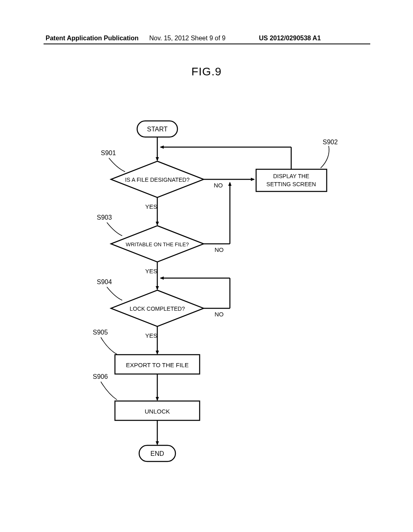 This screenshot has width=413, height=532. What do you see at coordinates (100, 376) in the screenshot?
I see `svg-text: S906` at bounding box center [100, 376].